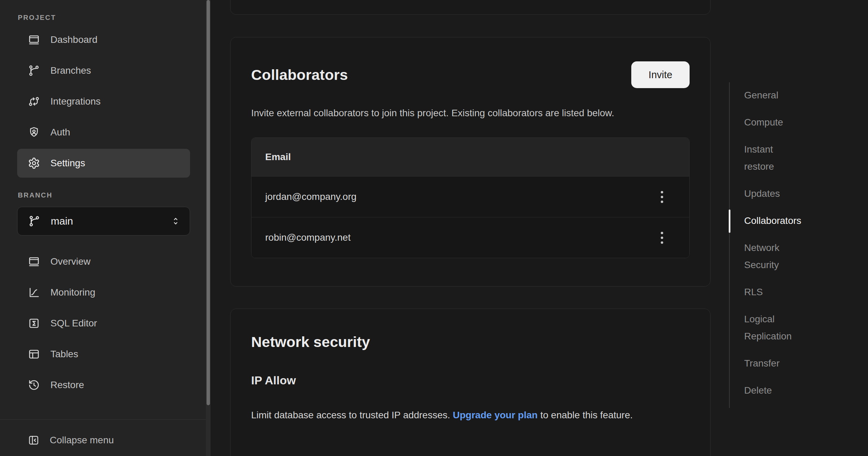 The image size is (868, 456). Describe the element at coordinates (71, 71) in the screenshot. I see `sidebar-item-label: Branches` at that location.